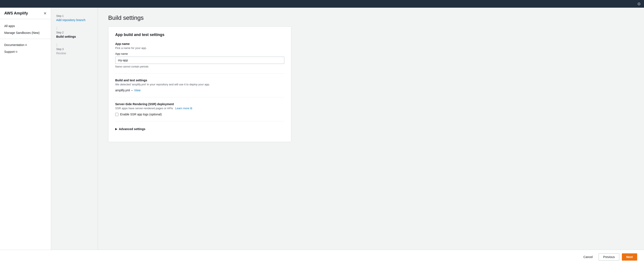 This screenshot has height=264, width=644. Describe the element at coordinates (144, 108) in the screenshot. I see `ssr-description-text: SSR apps have server-rendered pages or A…` at that location.